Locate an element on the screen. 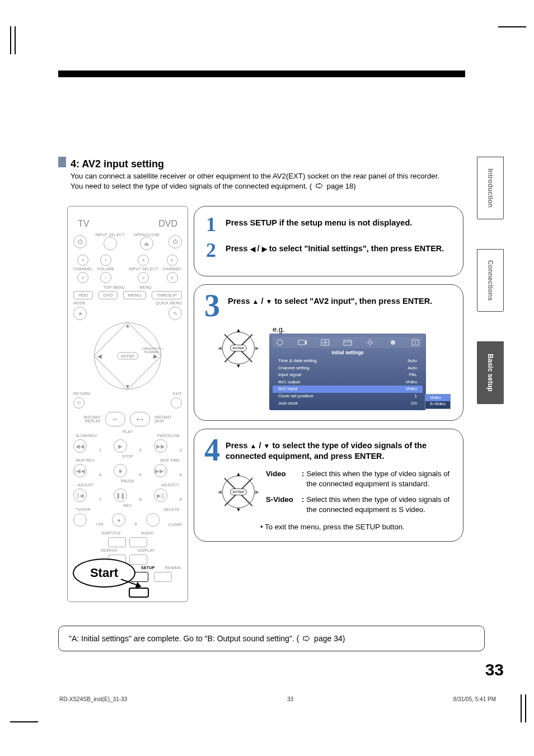 Image resolution: width=534 pixels, height=756 pixels. skip-fwd-button: ▶▶| is located at coordinates (161, 471).